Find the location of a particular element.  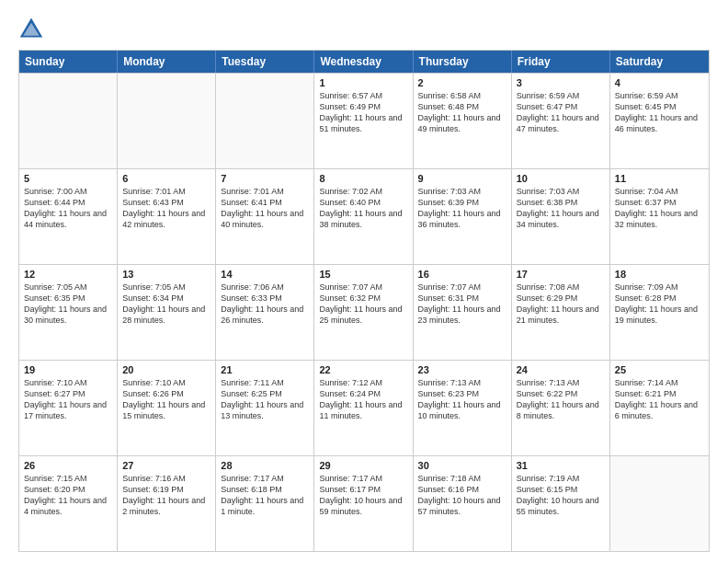

day-number: 30 is located at coordinates (462, 465).